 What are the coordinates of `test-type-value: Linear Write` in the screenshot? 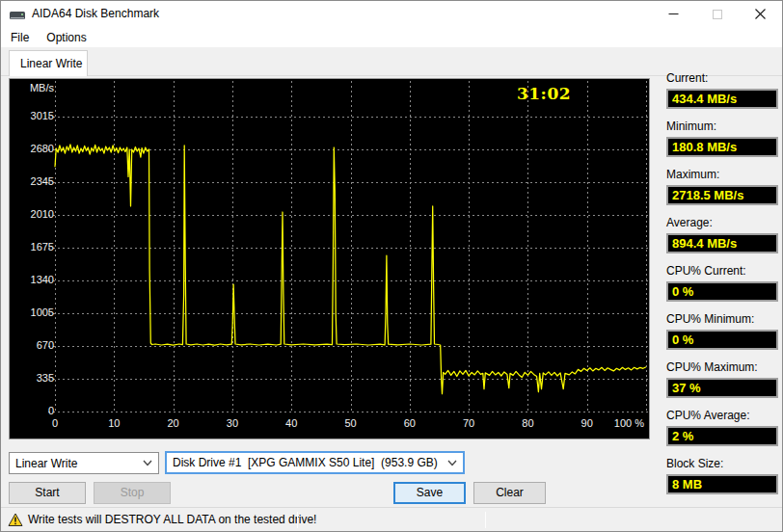 It's located at (79, 464).